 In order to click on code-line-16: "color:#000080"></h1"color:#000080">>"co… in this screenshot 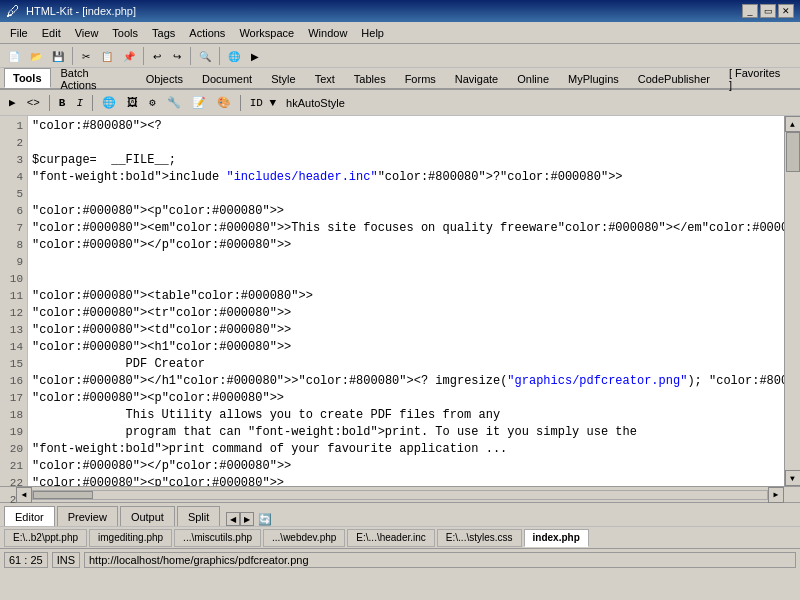, I will do `click(406, 382)`.